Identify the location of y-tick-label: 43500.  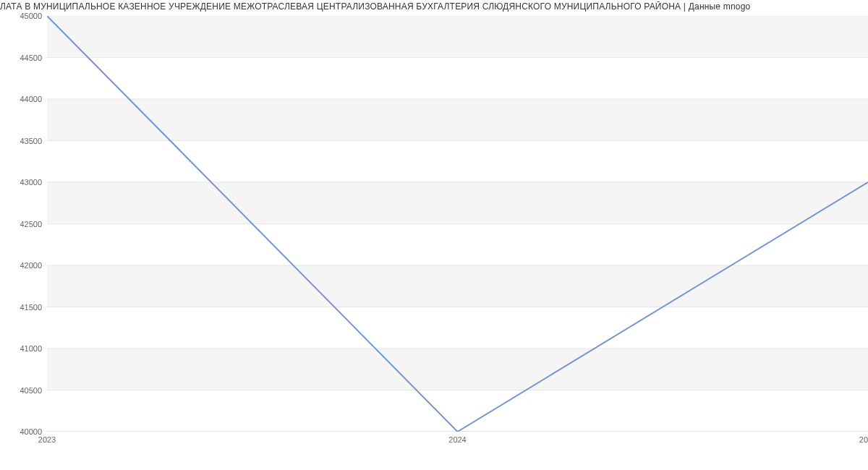
(30, 141).